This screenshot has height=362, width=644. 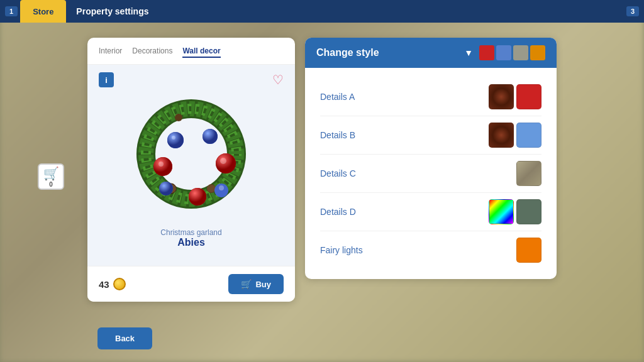 What do you see at coordinates (431, 53) in the screenshot?
I see `style-header: Change style ▼` at bounding box center [431, 53].